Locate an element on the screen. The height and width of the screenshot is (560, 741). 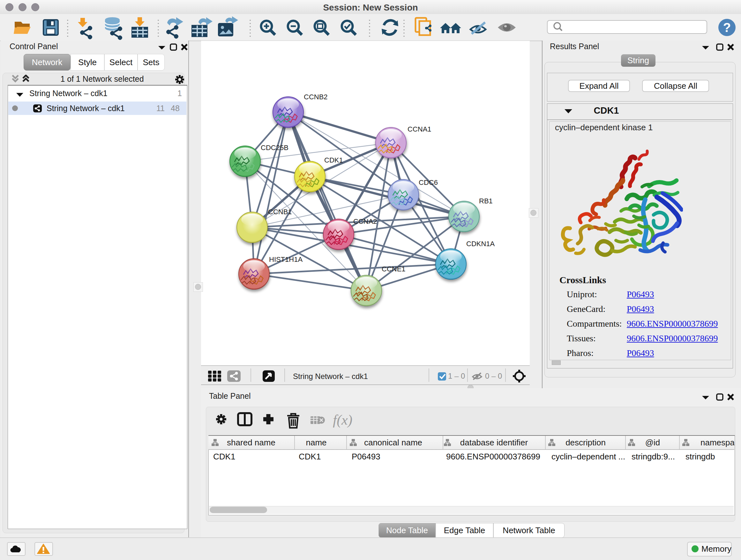
svg-text: shared name is located at coordinates (251, 442).